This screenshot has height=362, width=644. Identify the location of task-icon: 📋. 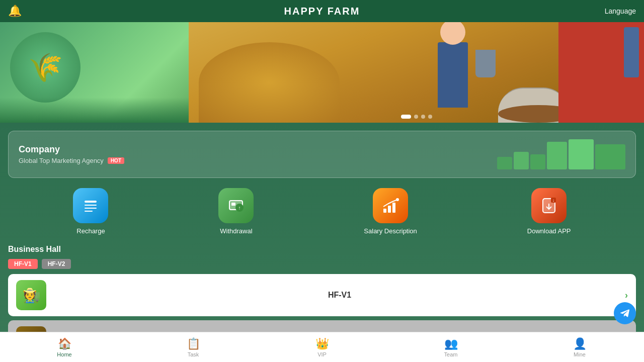
(193, 344).